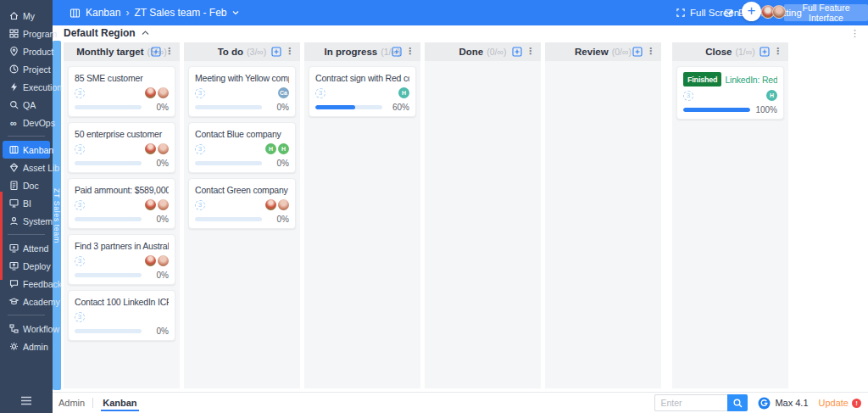  Describe the element at coordinates (122, 225) in the screenshot. I see `column-body: 85 SME customer 3 0% 50 enterprise custo…` at that location.